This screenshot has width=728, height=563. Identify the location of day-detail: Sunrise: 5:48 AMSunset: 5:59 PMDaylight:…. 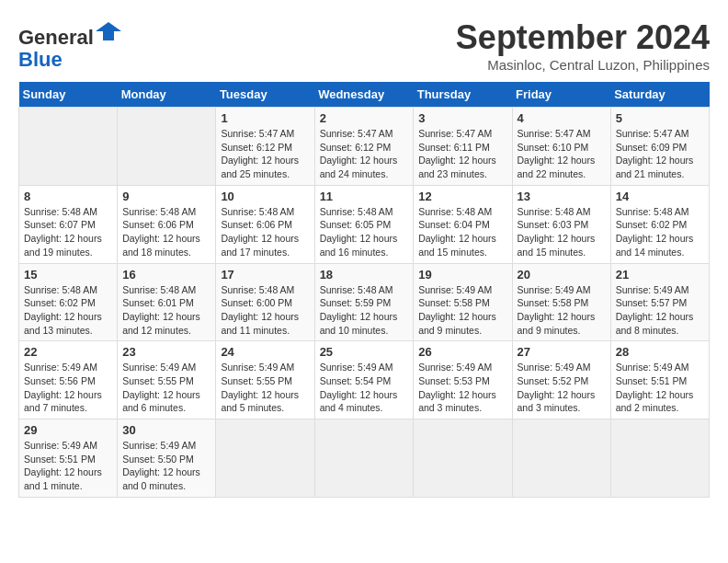
(358, 310).